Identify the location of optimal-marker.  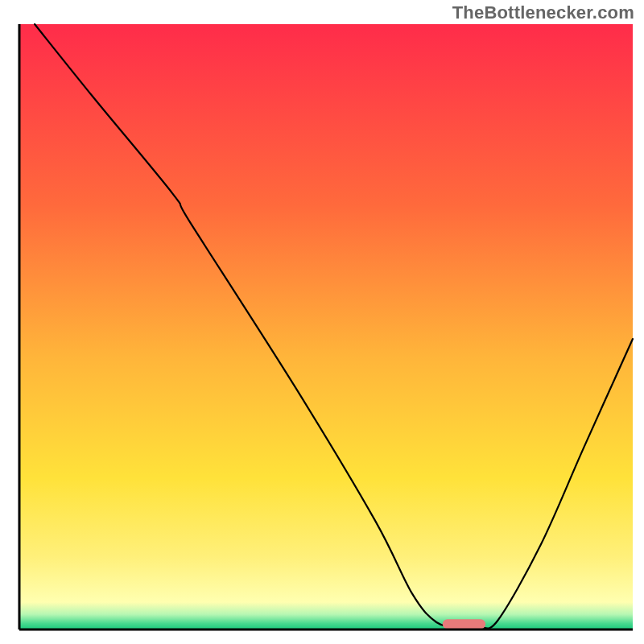
(464, 624).